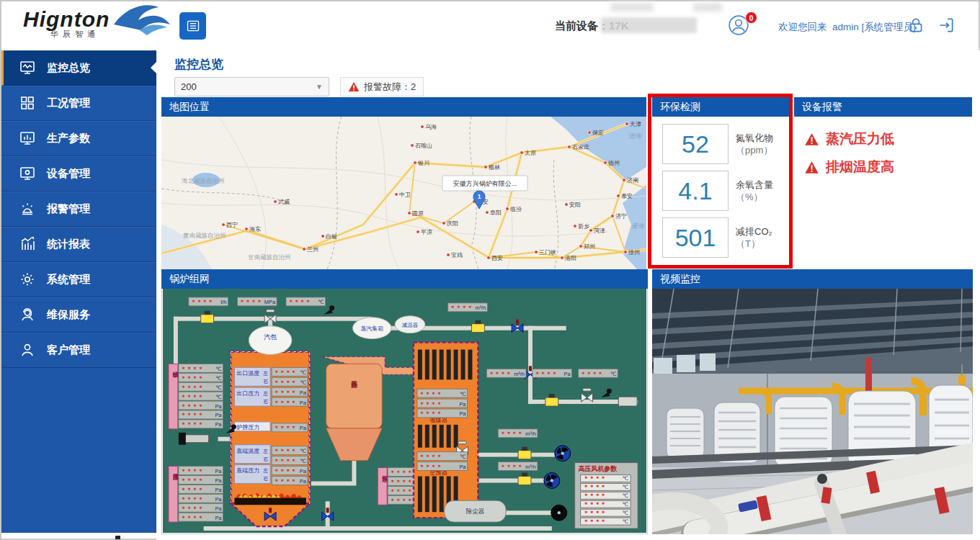  Describe the element at coordinates (847, 27) in the screenshot. I see `welcome-text: 欢迎您回来 admin [系统管理员]` at that location.